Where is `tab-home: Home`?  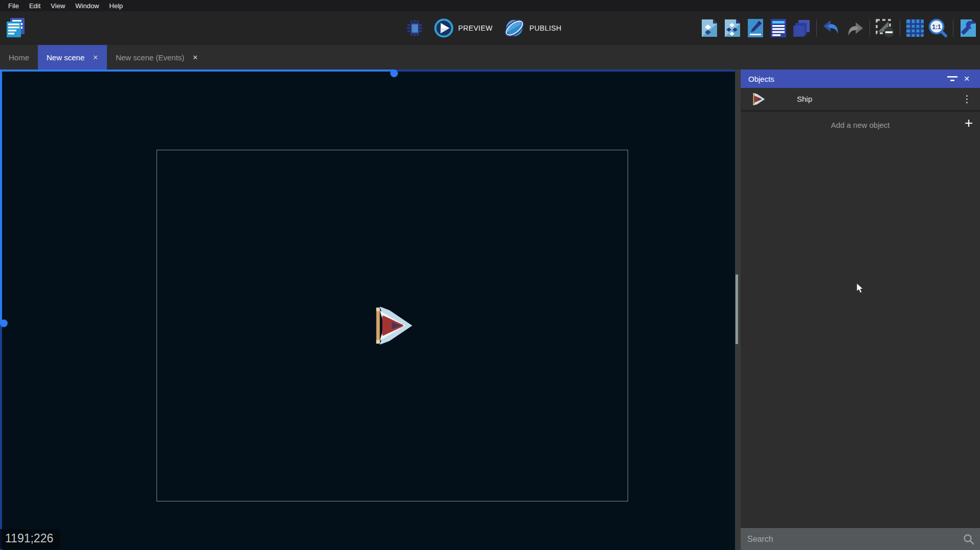
tab-home: Home is located at coordinates (19, 57).